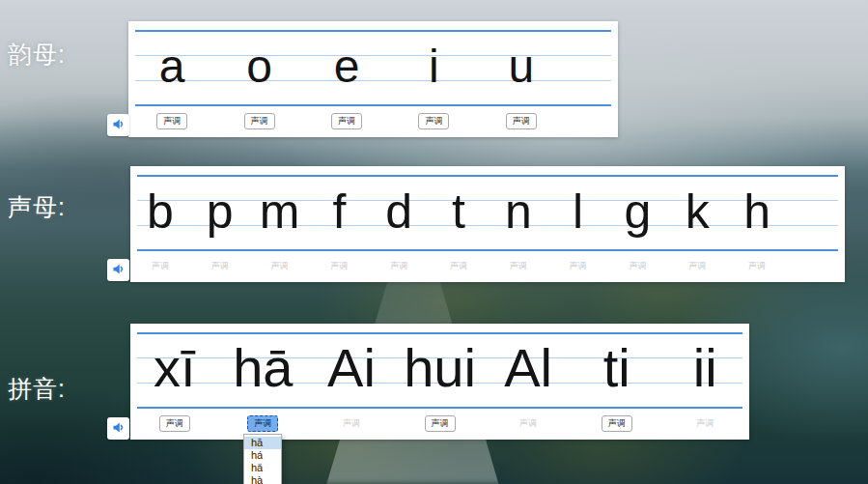 This screenshot has width=868, height=484. What do you see at coordinates (259, 79) in the screenshot?
I see `letter-cell: o声调` at bounding box center [259, 79].